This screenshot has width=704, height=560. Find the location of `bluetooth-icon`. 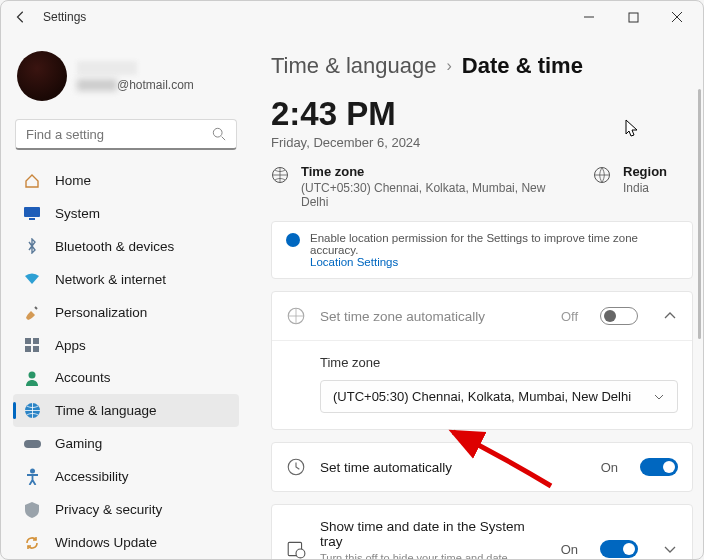

bluetooth-icon is located at coordinates (32, 246).